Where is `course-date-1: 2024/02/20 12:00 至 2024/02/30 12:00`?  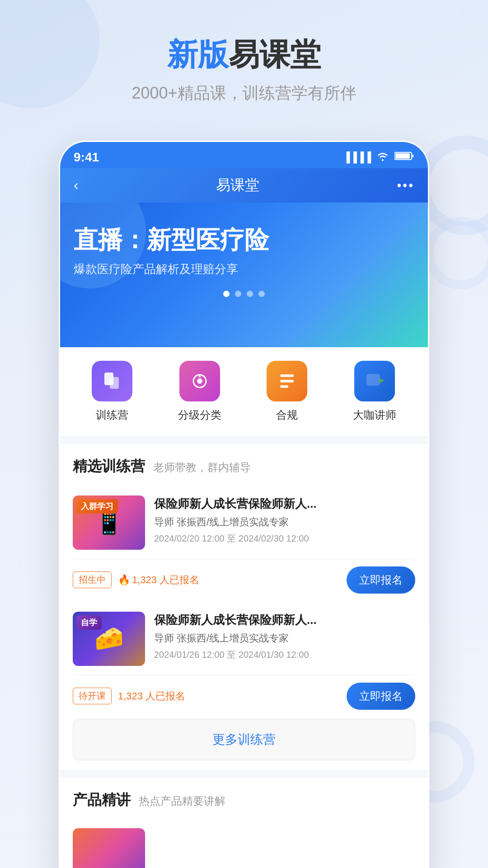
course-date-1: 2024/02/20 12:00 至 2024/02/30 12:00 is located at coordinates (285, 539).